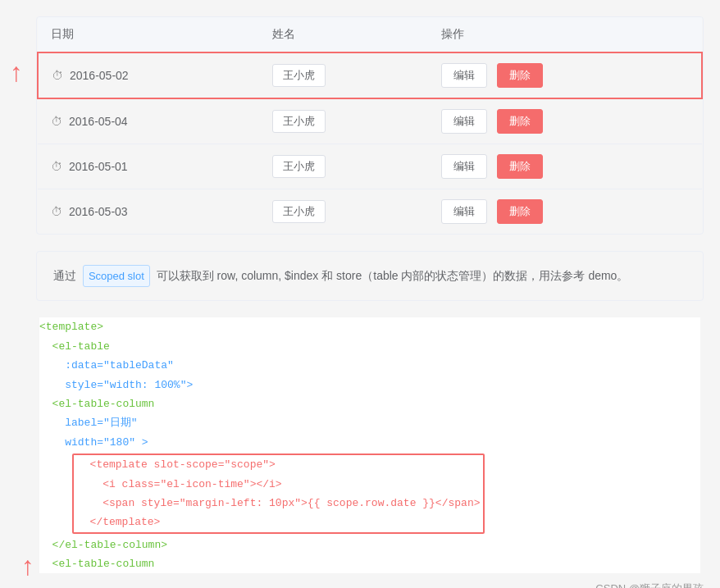  Describe the element at coordinates (279, 484) in the screenshot. I see `highlighted-code-line: <i class="el-icon-time"></i>` at that location.